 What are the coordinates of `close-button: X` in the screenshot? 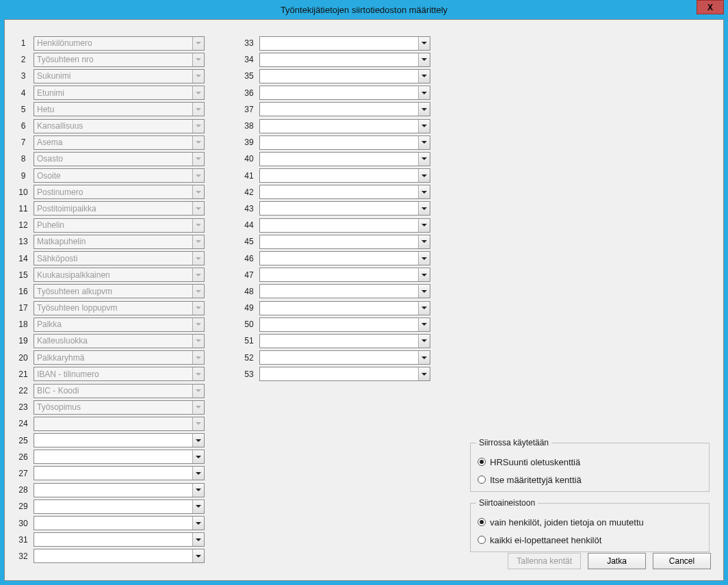 It's located at (710, 7).